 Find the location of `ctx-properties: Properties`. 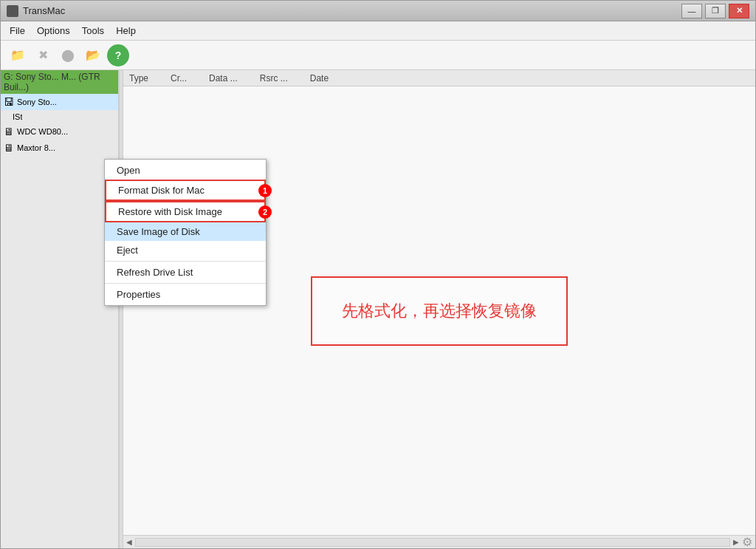

ctx-properties: Properties is located at coordinates (185, 294).